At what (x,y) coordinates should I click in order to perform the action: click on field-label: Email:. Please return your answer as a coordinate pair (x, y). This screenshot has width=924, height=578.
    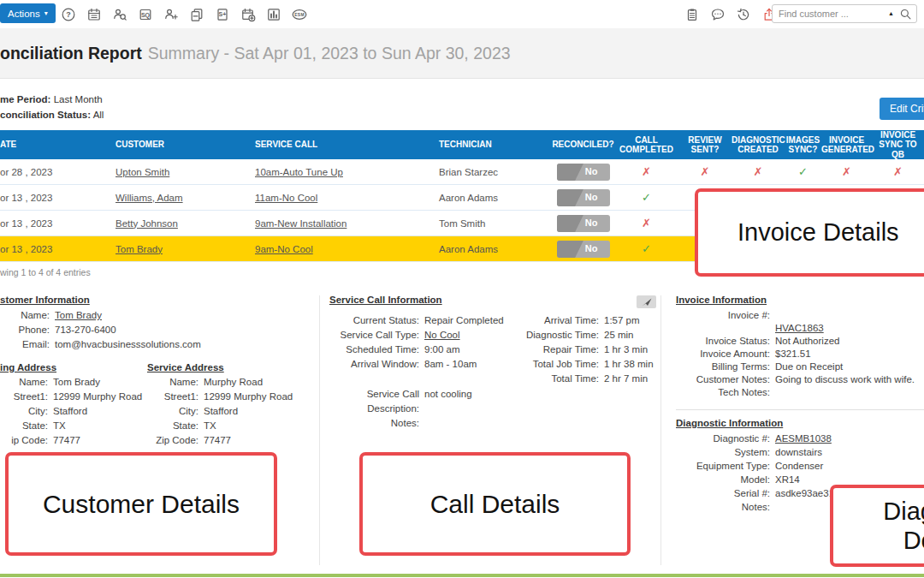
    Looking at the image, I should click on (25, 344).